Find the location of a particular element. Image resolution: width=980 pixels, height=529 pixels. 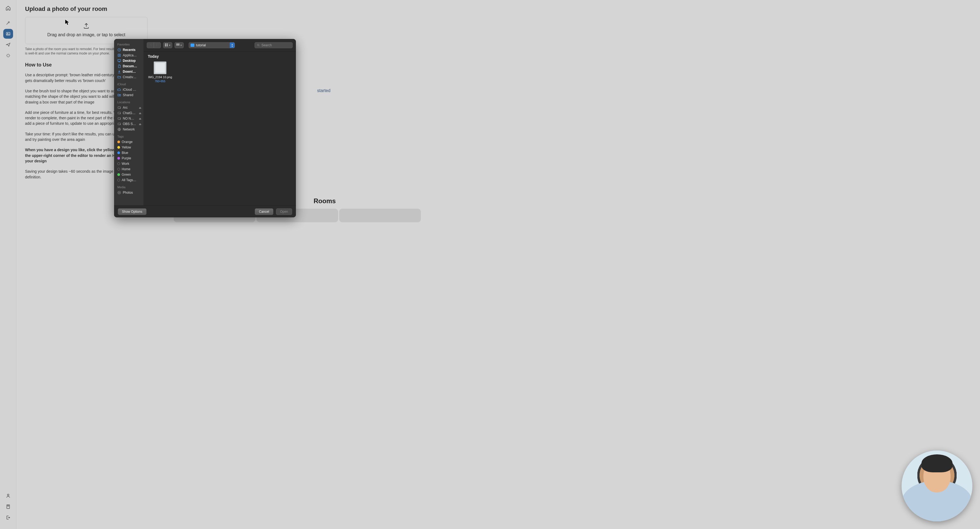

upload-icon is located at coordinates (86, 26).